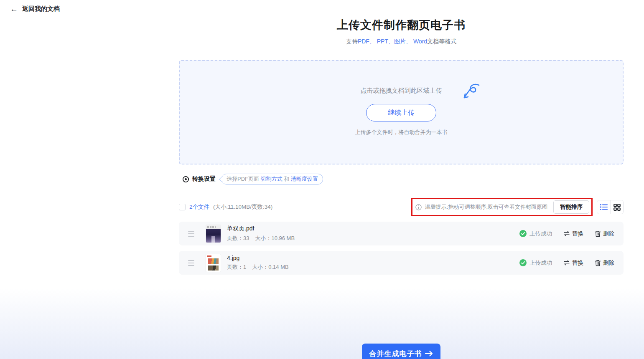 The image size is (644, 359). I want to click on tip-text: 温馨提示:拖动可调整顺序;双击可查看文件封面原图, so click(486, 207).